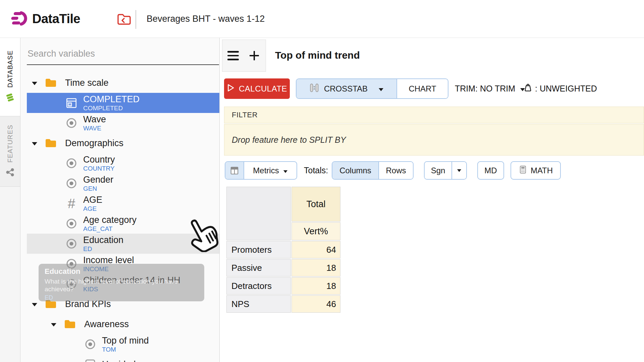 This screenshot has height=362, width=644. Describe the element at coordinates (10, 77) in the screenshot. I see `rail-tab-database: DATABASE` at that location.